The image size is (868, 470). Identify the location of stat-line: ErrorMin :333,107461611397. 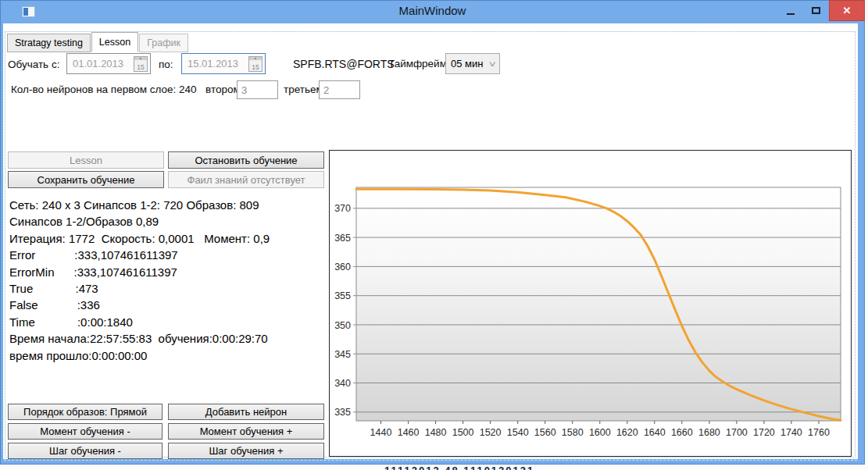
(139, 272).